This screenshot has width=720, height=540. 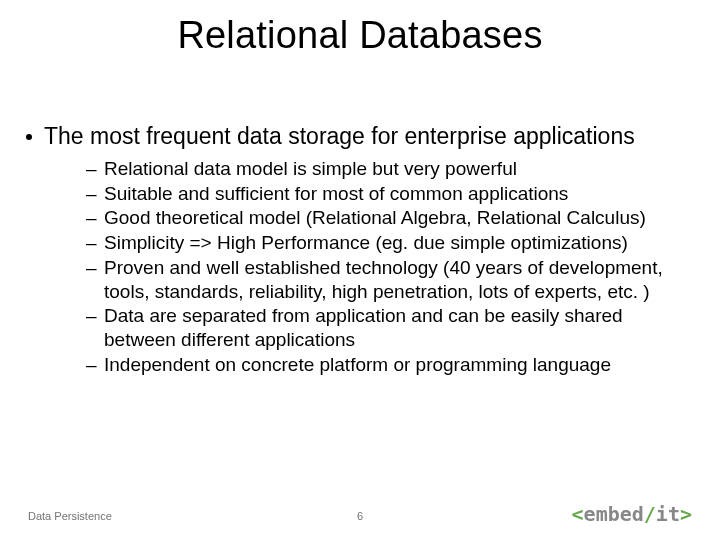 What do you see at coordinates (388, 243) in the screenshot?
I see `bullet-level2: – Simplicity => High Performance (eg. du…` at bounding box center [388, 243].